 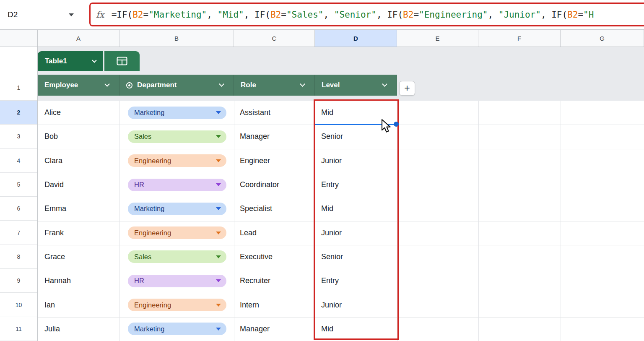 What do you see at coordinates (122, 61) in the screenshot?
I see `table-icon` at bounding box center [122, 61].